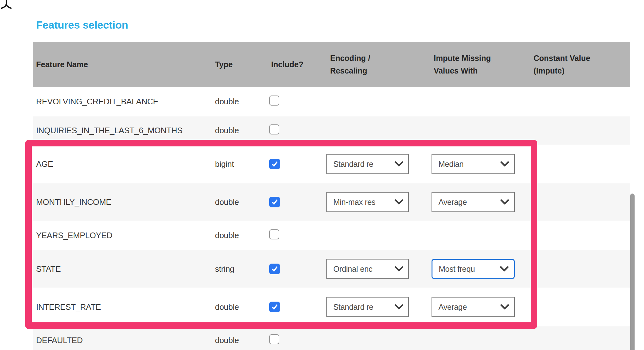 This screenshot has height=350, width=644. What do you see at coordinates (331, 307) in the screenshot?
I see `table-row: INTEREST_RATE double Standard re` at bounding box center [331, 307].